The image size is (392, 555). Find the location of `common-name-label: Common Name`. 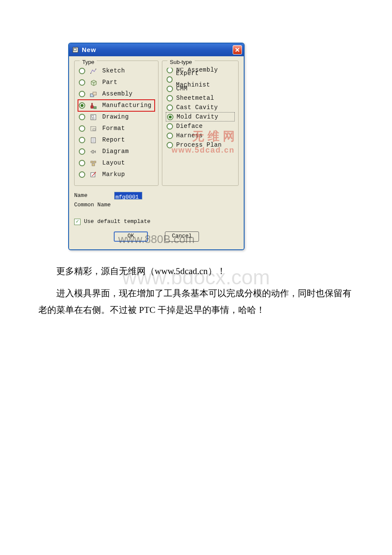

common-name-label: Common Name is located at coordinates (94, 205).